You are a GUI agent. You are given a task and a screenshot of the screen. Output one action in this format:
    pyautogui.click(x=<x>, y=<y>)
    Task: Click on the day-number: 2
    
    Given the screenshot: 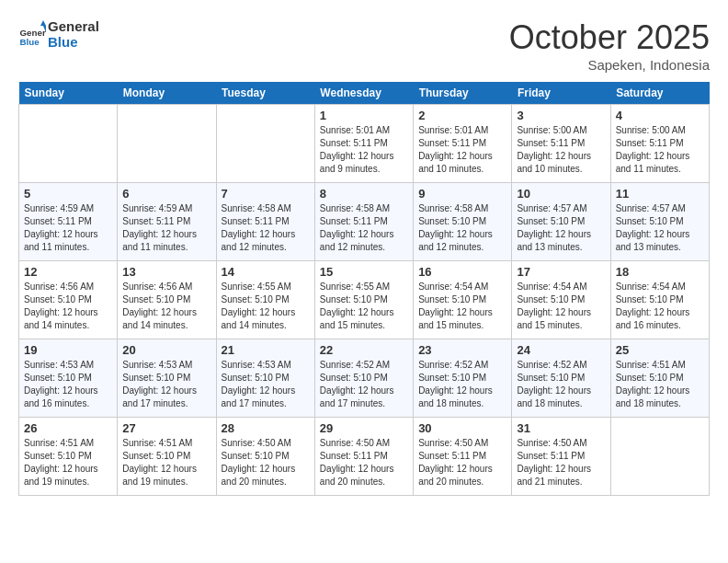 What is the action you would take?
    pyautogui.click(x=462, y=116)
    